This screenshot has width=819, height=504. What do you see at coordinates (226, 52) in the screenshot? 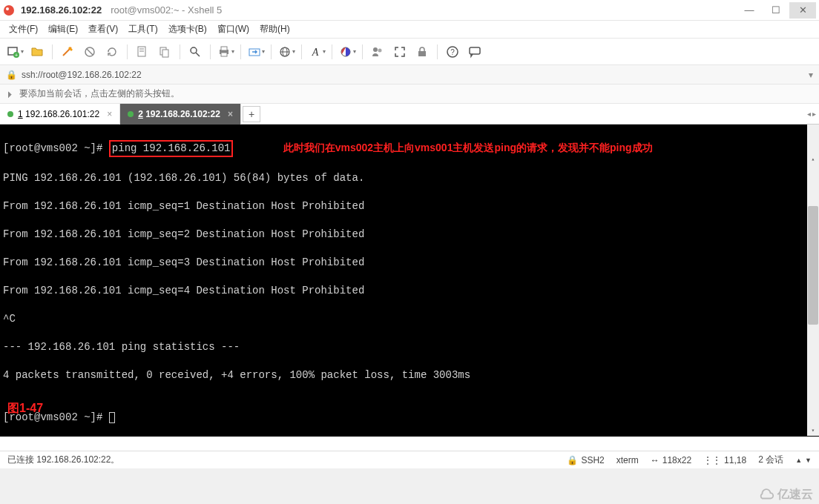
I see `print-button: ▾` at bounding box center [226, 52].